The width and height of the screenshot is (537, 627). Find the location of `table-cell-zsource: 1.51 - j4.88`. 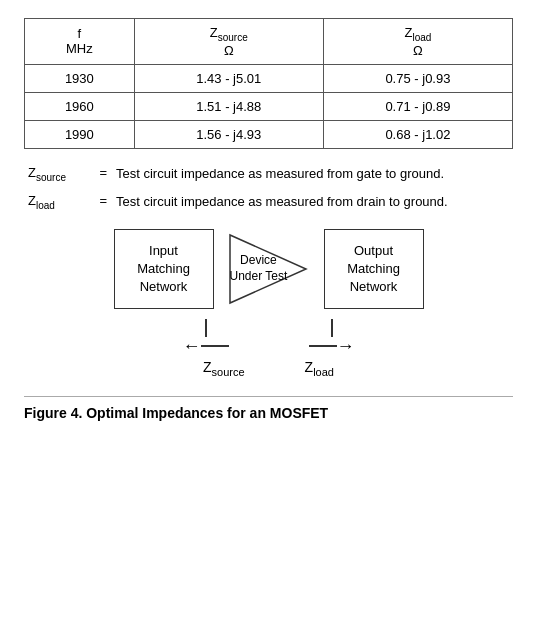

table-cell-zsource: 1.51 - j4.88 is located at coordinates (228, 106).